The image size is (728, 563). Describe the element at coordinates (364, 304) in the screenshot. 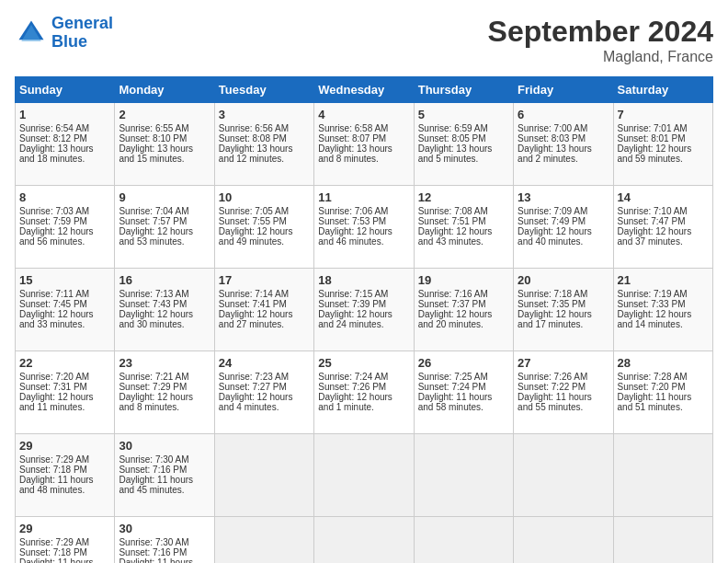

I see `sunset-text: Sunset: 7:39 PM` at that location.